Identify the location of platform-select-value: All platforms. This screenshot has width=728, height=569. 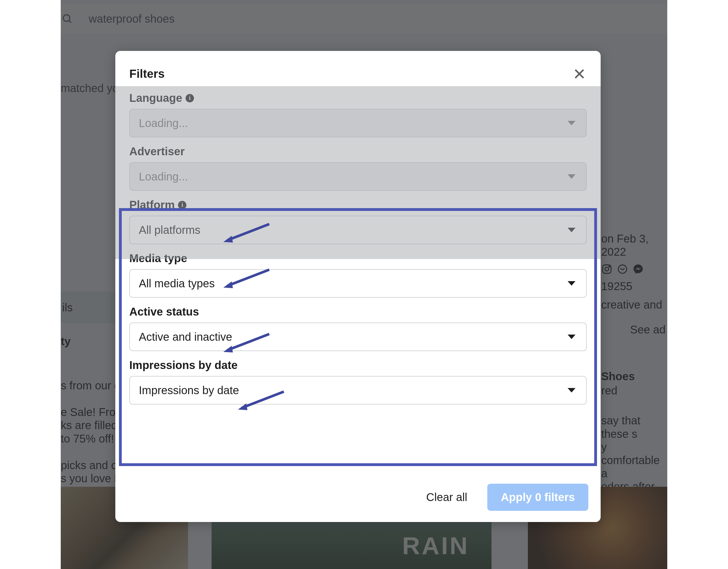
(169, 230).